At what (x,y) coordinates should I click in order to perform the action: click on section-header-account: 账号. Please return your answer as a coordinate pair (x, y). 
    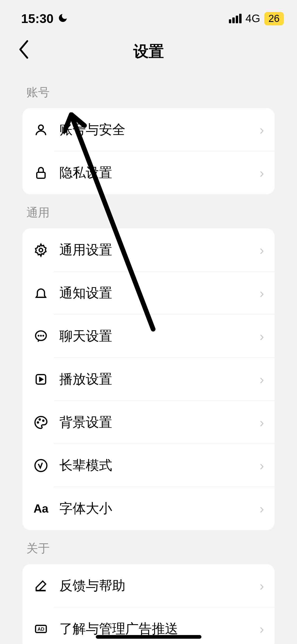
    Looking at the image, I should click on (148, 91).